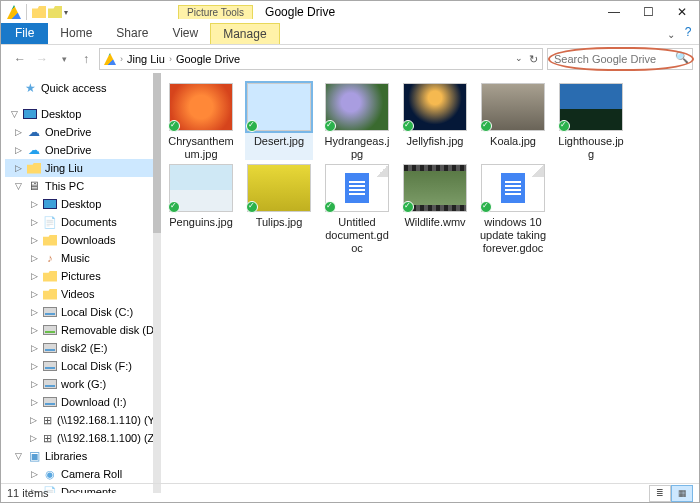 The width and height of the screenshot is (700, 503). What do you see at coordinates (682, 12) in the screenshot?
I see `close-button: ✕` at bounding box center [682, 12].